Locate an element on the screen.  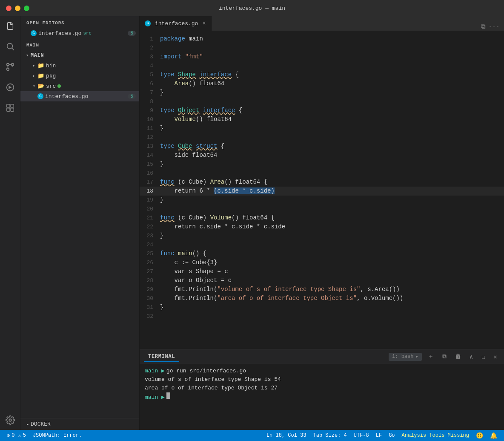
kill-terminal-button: 🗑 is located at coordinates (458, 357).